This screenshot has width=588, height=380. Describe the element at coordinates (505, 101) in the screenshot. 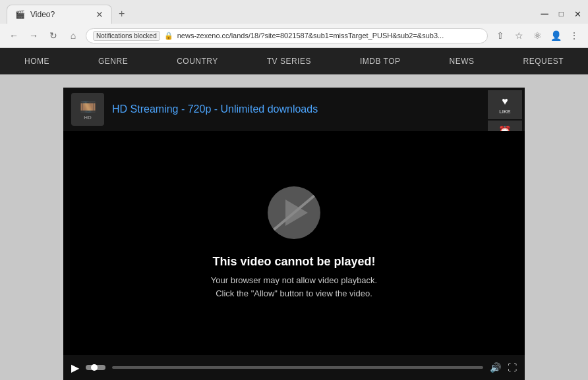

I see `like-icon: ♥` at that location.